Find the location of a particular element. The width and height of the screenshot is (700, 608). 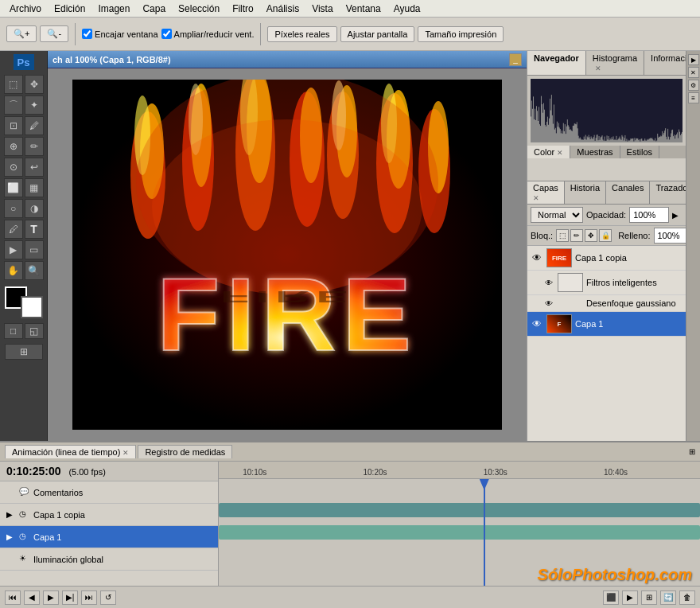

quickmask-mode: ◱ is located at coordinates (34, 331).